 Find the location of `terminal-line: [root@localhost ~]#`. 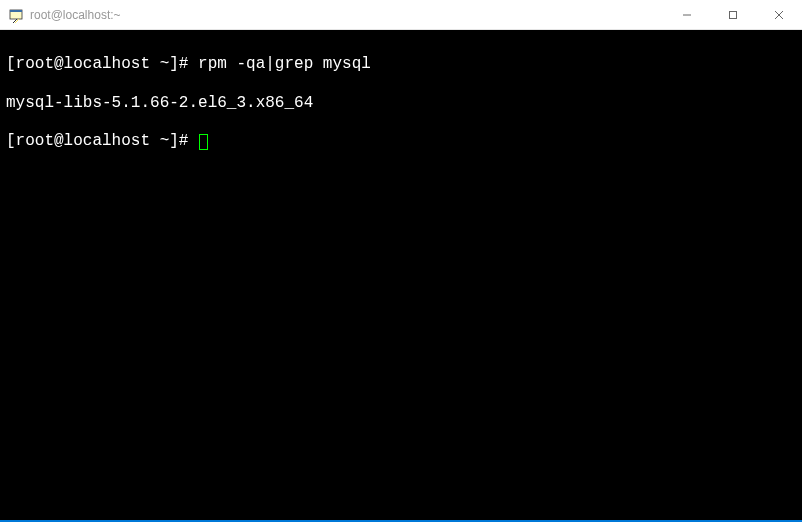

terminal-line: [root@localhost ~]# is located at coordinates (401, 142).